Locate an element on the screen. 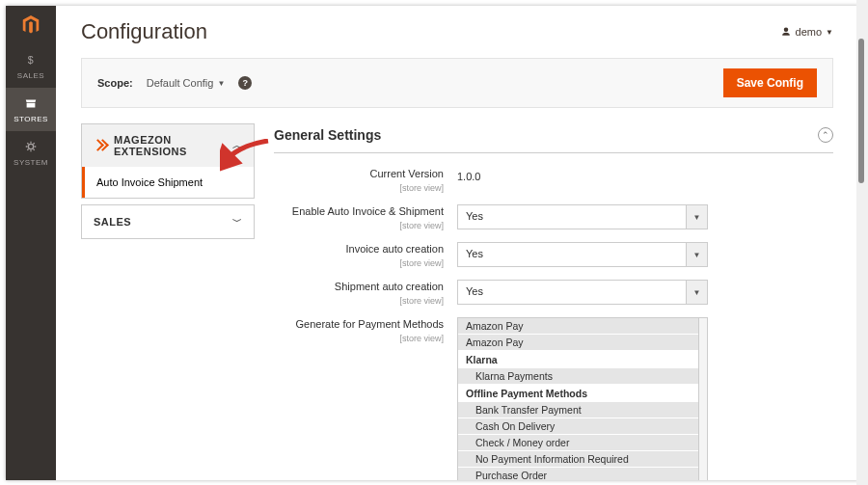 The height and width of the screenshot is (485, 868). chevron-up-icon: ︿ is located at coordinates (237, 146).